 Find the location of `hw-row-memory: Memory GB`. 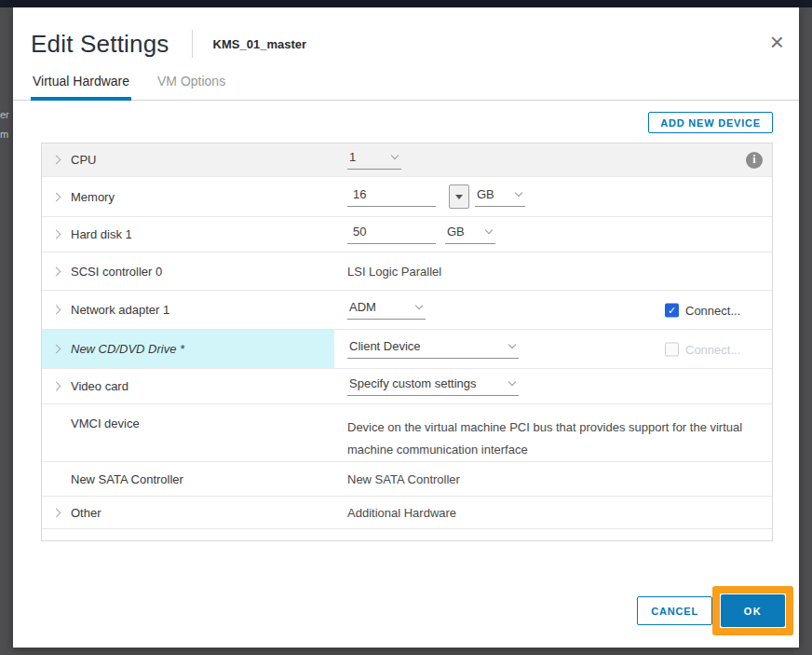

hw-row-memory: Memory GB is located at coordinates (407, 198).